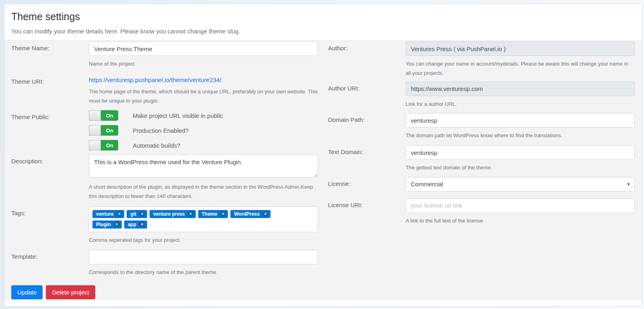 The image size is (644, 309). What do you see at coordinates (165, 130) in the screenshot?
I see `theme-public-row: Theme Public: On Make project URL visibl…` at bounding box center [165, 130].